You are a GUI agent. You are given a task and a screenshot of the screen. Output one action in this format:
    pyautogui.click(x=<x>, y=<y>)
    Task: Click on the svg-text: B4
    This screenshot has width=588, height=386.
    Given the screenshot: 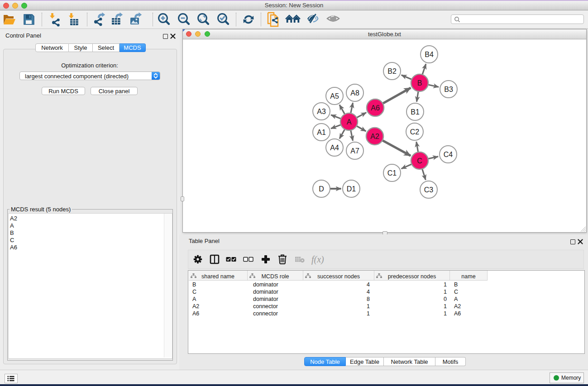 What is the action you would take?
    pyautogui.click(x=429, y=54)
    